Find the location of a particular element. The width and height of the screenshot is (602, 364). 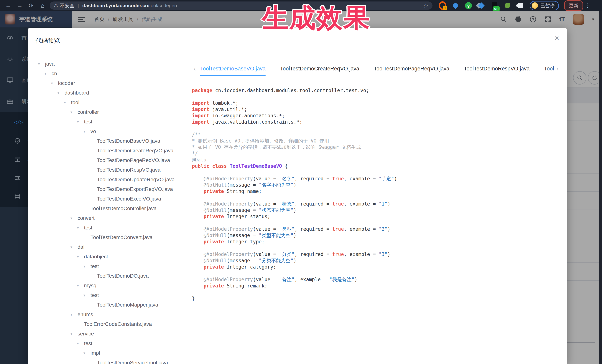

reload-icon: ⟳ is located at coordinates (31, 5).